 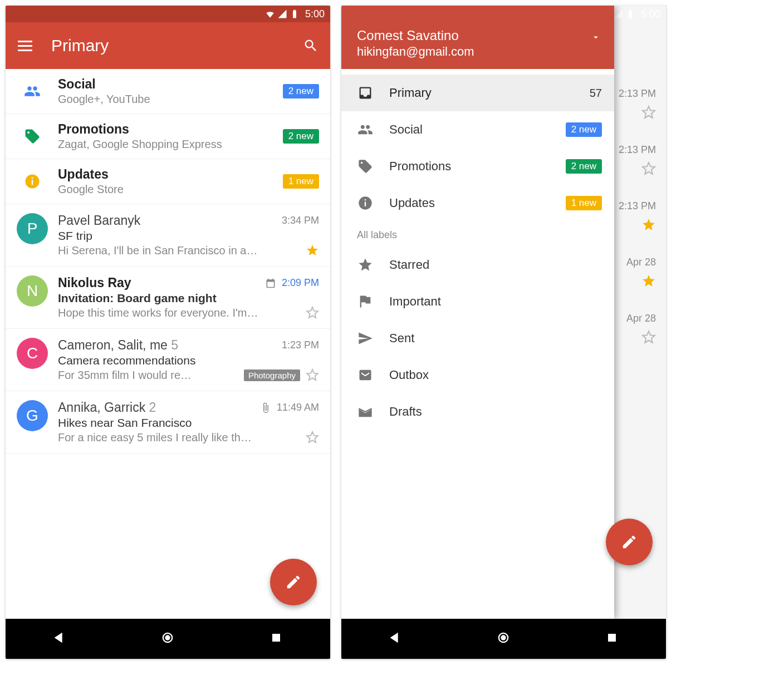 What do you see at coordinates (637, 206) in the screenshot?
I see `email-timestamp: 2:13 PM` at bounding box center [637, 206].